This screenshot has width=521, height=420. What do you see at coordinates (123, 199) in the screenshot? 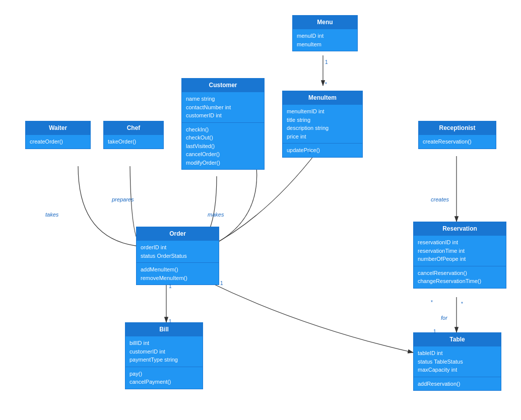
I see `prepares-label: prepares` at bounding box center [123, 199].